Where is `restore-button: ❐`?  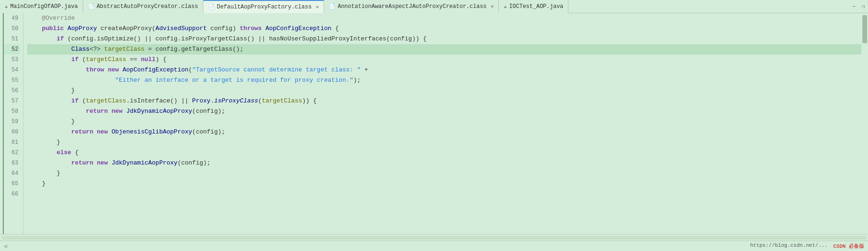 restore-button: ❐ is located at coordinates (863, 7).